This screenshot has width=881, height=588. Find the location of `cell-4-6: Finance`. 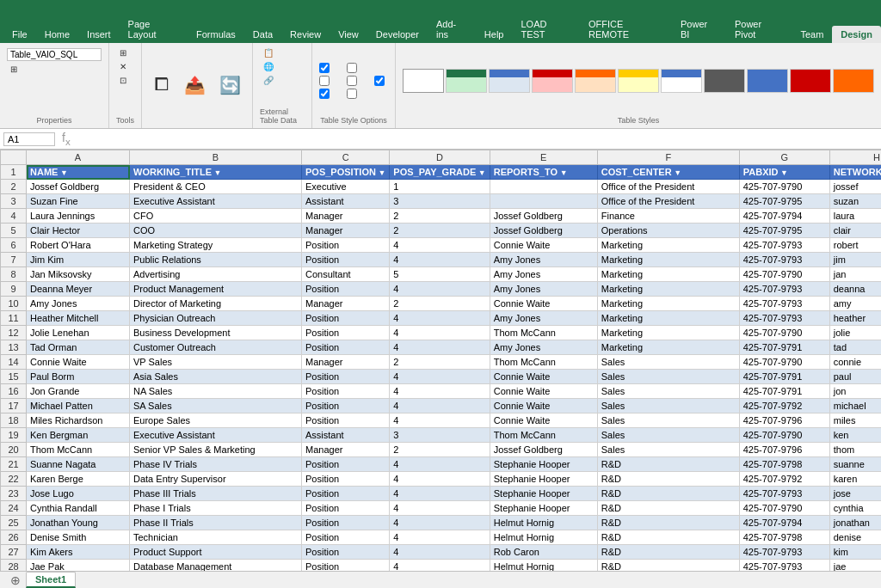

cell-4-6: Finance is located at coordinates (668, 217).